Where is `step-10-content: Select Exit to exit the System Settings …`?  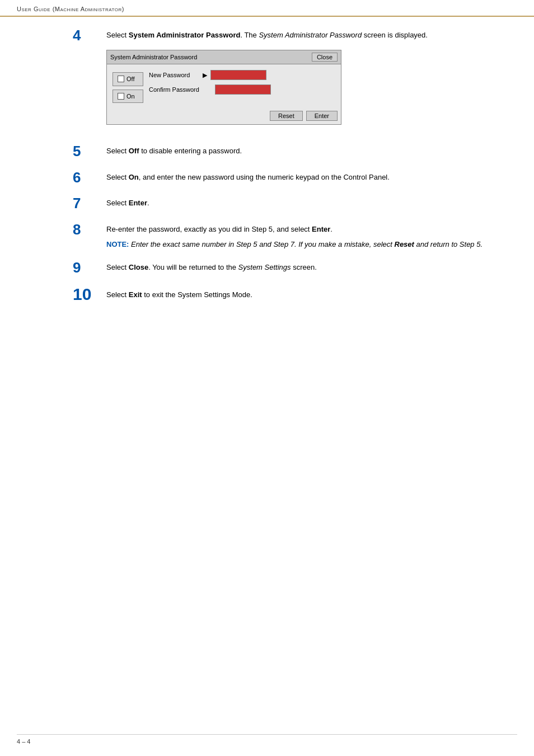
step-10-content: Select Exit to exit the System Settings … is located at coordinates (312, 295).